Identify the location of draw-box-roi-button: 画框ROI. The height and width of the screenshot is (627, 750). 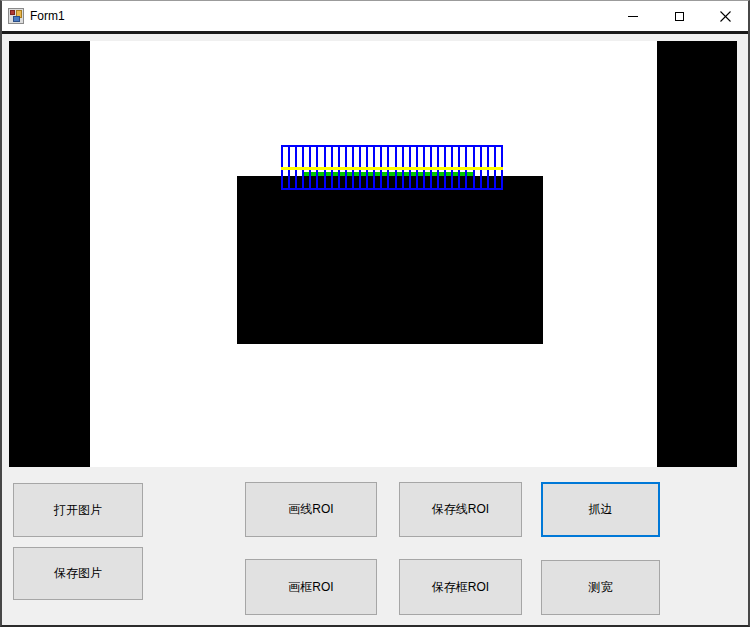
(311, 587).